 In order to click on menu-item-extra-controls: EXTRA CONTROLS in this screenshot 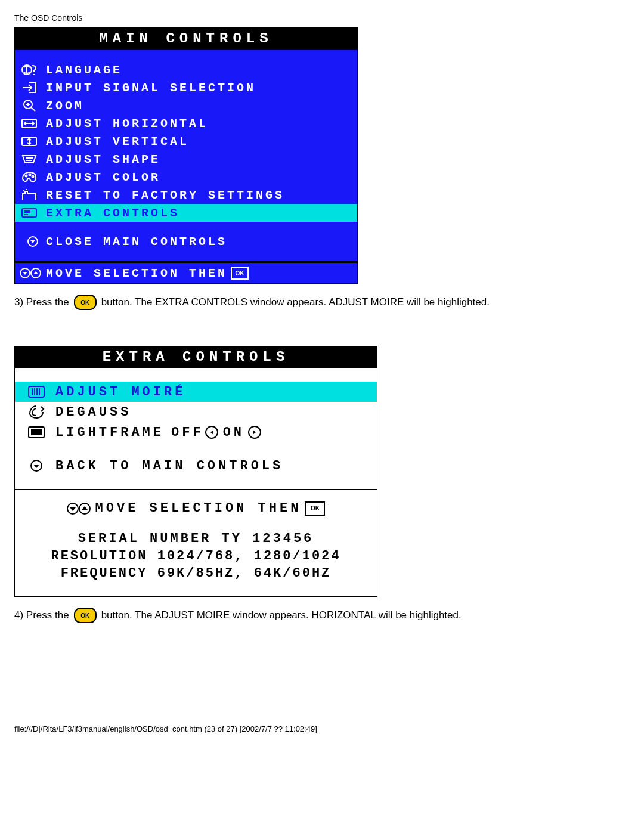, I will do `click(186, 213)`.